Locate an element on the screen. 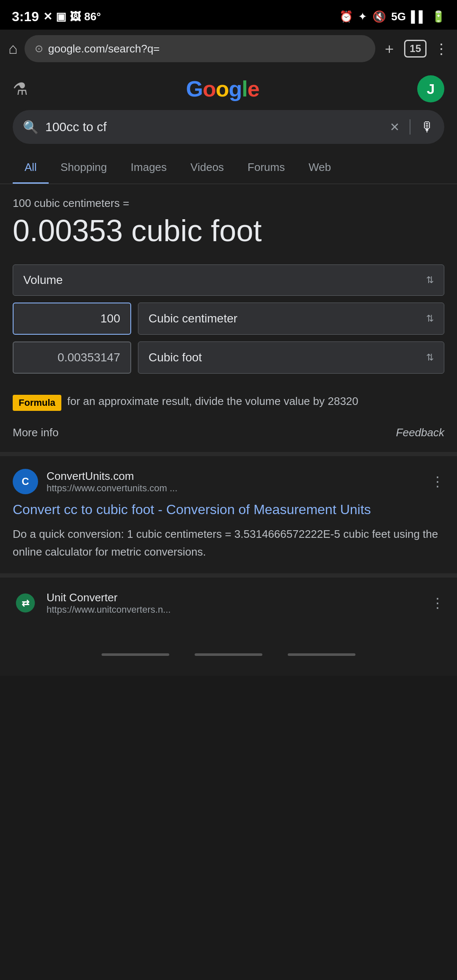  scroll-bar-left is located at coordinates (135, 655).